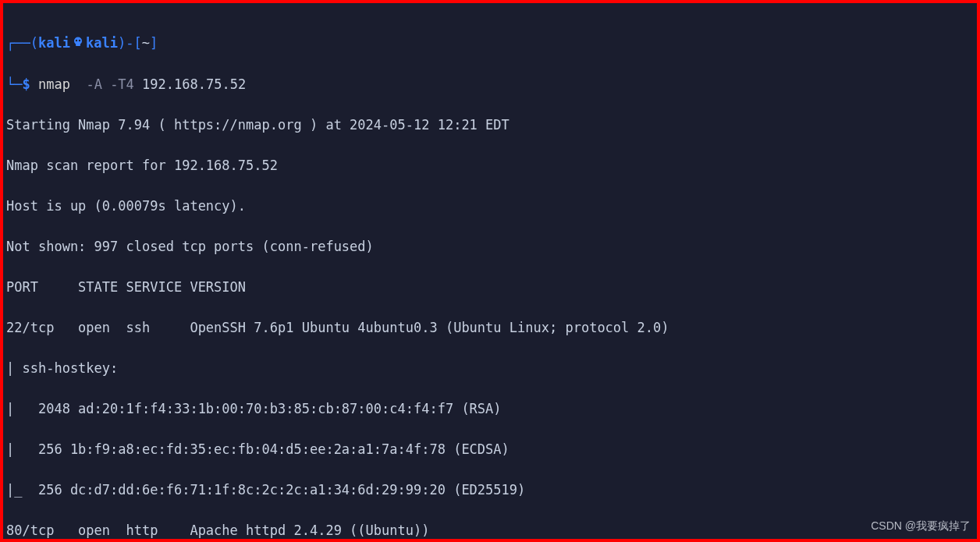  I want to click on output-line: Not shown: 997 closed tcp ports (conn-re…, so click(490, 246).